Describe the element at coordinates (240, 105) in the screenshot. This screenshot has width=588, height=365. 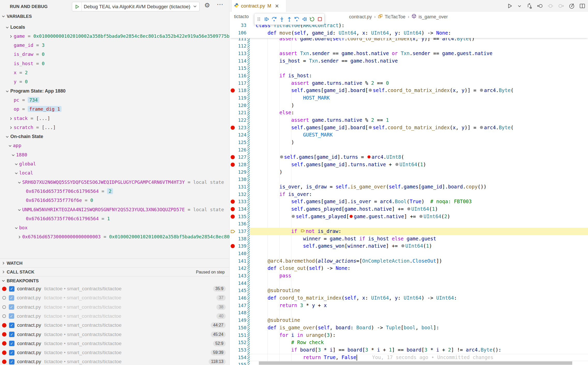
I see `line-number: 120` at that location.